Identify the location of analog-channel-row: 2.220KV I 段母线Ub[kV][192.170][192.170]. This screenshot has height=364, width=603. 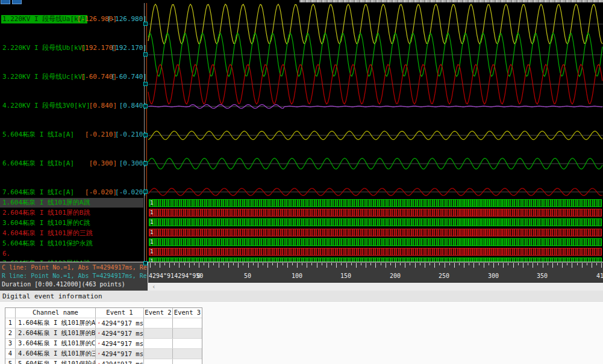
(72, 48).